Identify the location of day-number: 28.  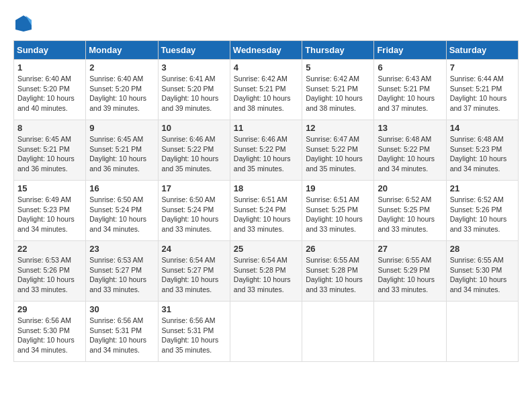
(482, 248).